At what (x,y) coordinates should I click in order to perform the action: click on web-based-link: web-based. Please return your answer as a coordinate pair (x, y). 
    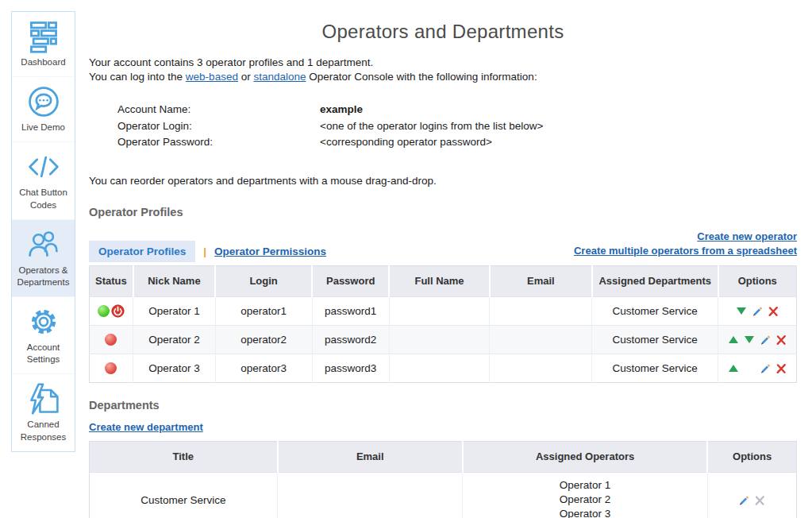
    Looking at the image, I should click on (212, 76).